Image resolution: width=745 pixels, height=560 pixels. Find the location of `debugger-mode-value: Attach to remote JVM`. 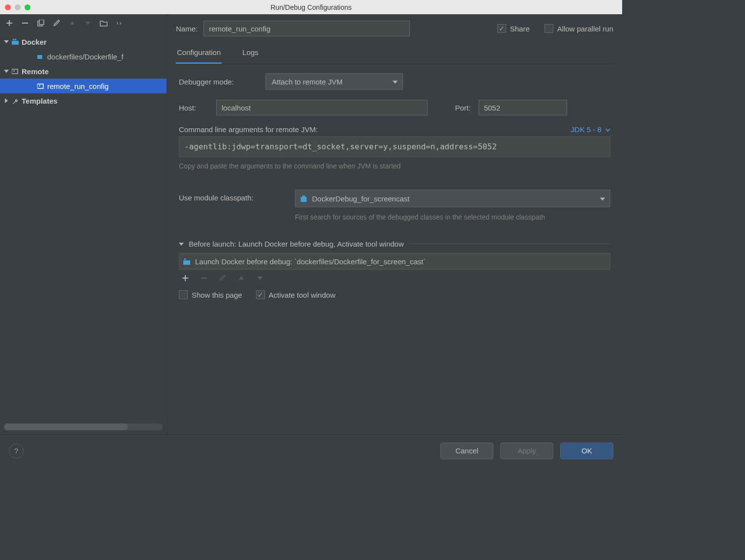

debugger-mode-value: Attach to remote JVM is located at coordinates (307, 82).